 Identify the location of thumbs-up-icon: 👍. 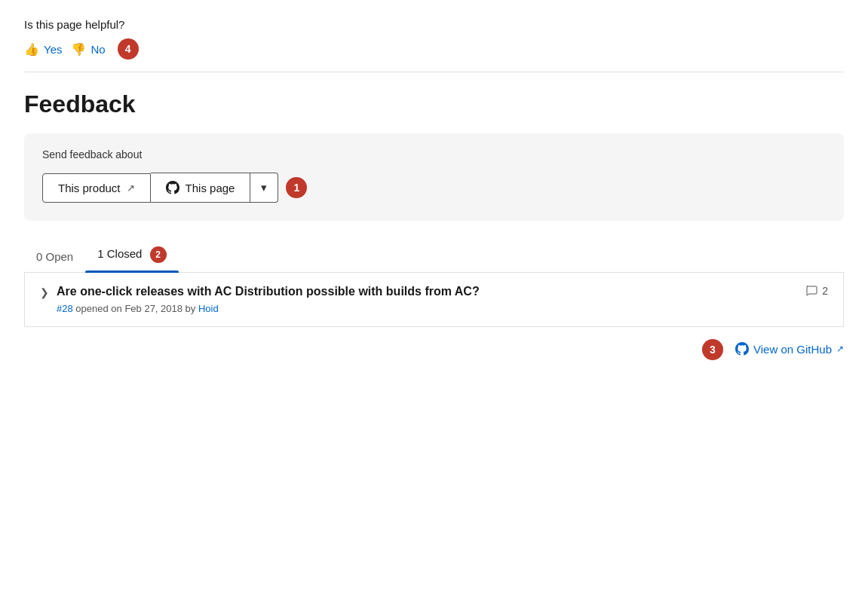
(32, 50).